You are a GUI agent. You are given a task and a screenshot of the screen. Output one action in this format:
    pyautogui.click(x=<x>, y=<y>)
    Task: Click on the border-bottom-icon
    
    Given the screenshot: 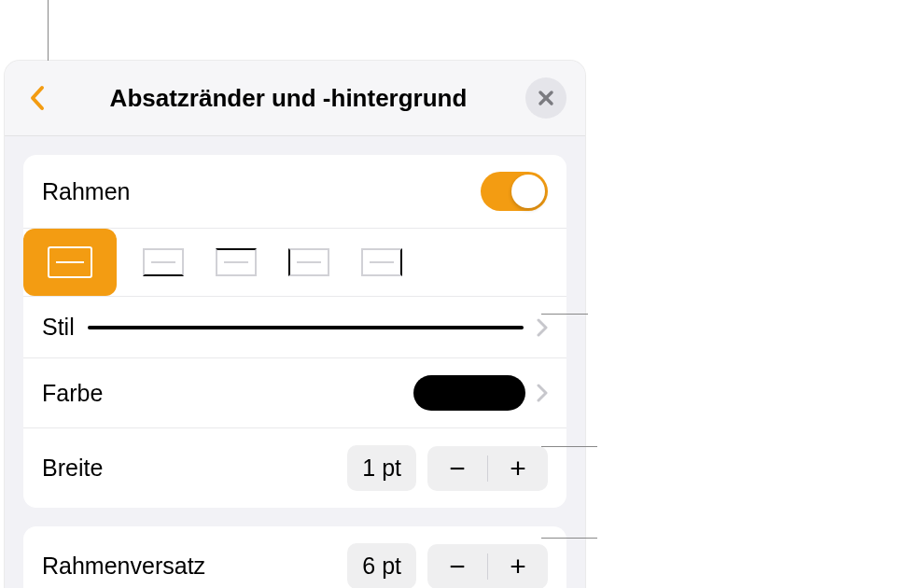 What is the action you would take?
    pyautogui.click(x=163, y=262)
    